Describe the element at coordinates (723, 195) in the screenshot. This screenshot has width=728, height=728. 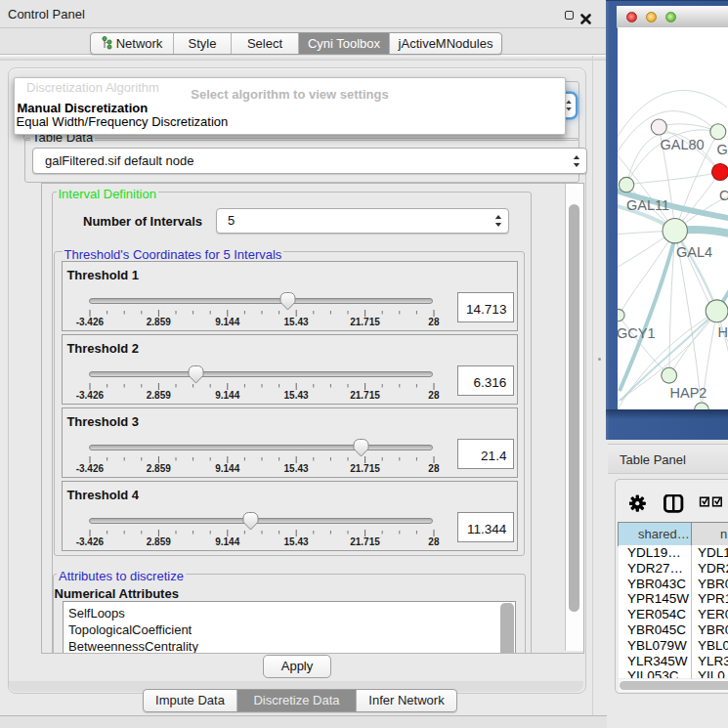
I see `svg-text: C` at that location.